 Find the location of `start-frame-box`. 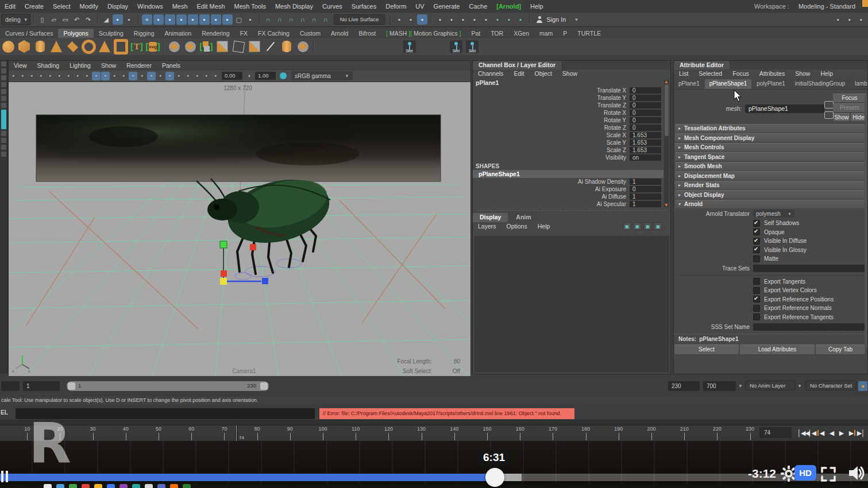

start-frame-box is located at coordinates (10, 386).